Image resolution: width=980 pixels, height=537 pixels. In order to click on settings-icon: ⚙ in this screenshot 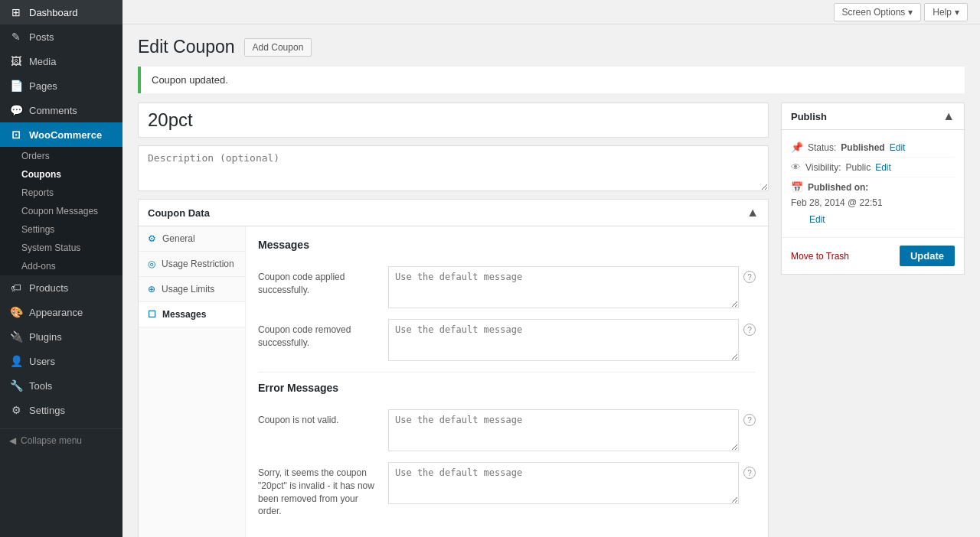, I will do `click(16, 410)`.